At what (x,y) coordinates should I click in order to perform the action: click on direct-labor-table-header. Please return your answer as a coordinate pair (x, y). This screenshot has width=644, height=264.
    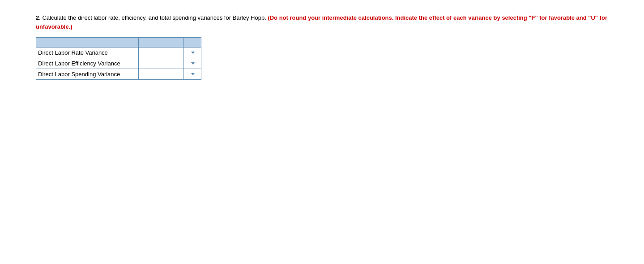
    Looking at the image, I should click on (119, 43).